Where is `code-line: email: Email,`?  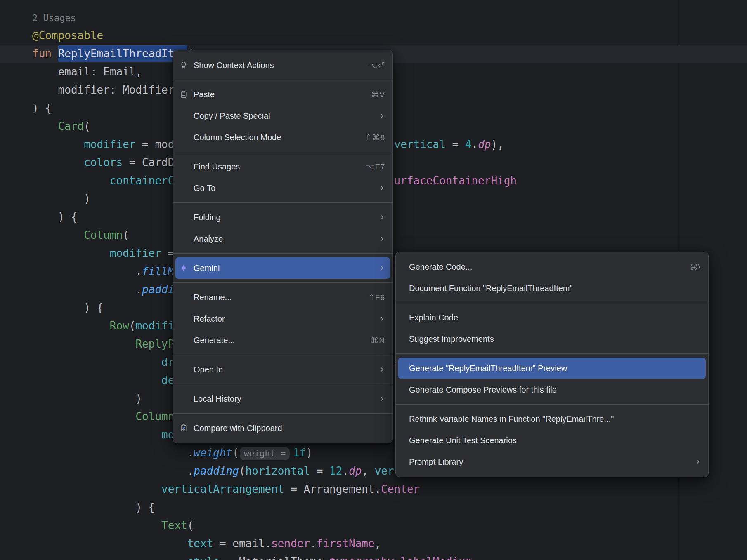
code-line: email: Email, is located at coordinates (87, 72).